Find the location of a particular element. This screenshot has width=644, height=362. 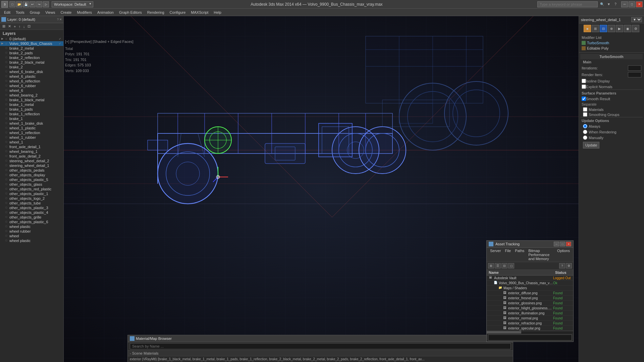

layer-item: ◻brake_1 is located at coordinates (32, 119).